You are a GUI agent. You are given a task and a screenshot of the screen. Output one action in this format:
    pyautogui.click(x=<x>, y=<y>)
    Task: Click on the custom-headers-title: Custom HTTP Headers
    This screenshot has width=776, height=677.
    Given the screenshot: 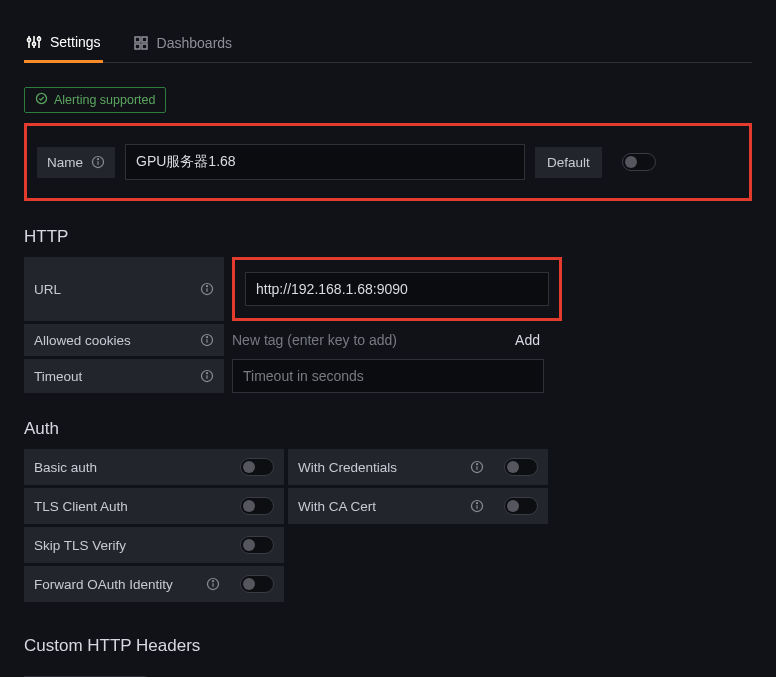 What is the action you would take?
    pyautogui.click(x=388, y=646)
    